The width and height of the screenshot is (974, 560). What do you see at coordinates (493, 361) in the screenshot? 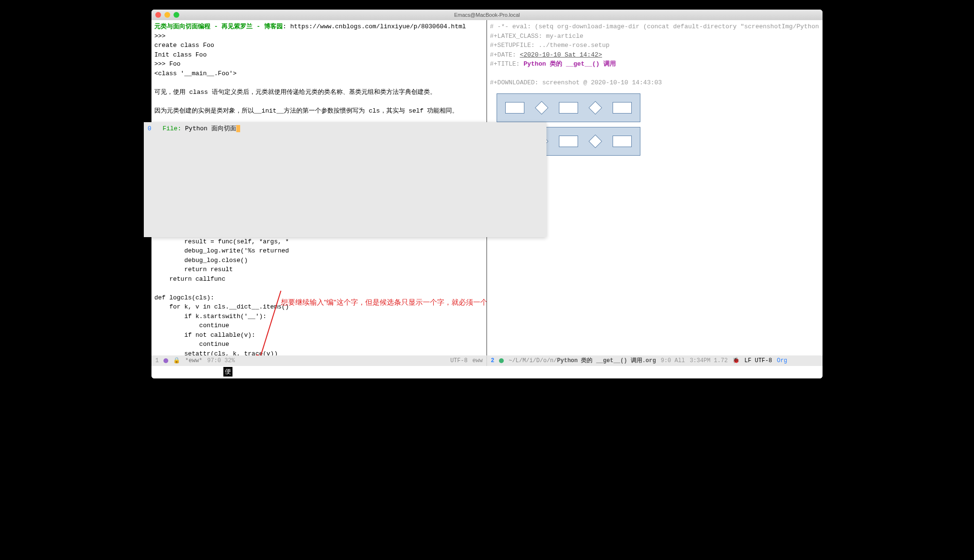
I see `ml-window-num-r: 2` at bounding box center [493, 361].